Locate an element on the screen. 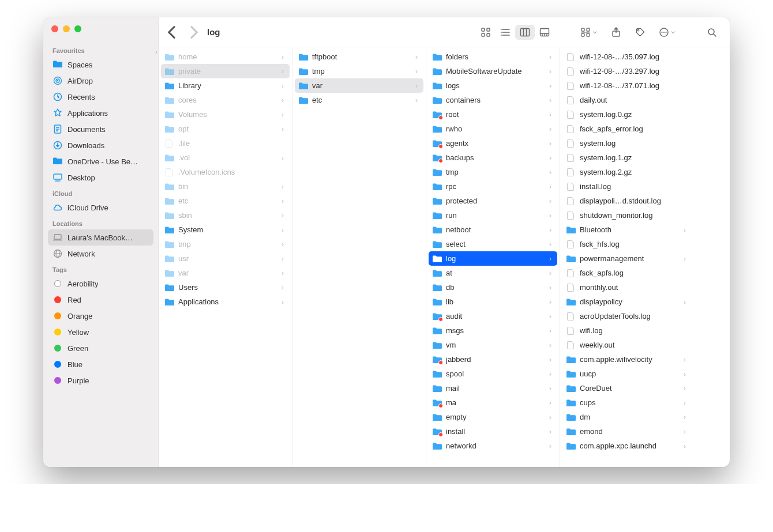 The image size is (773, 532). file-row: system.log.0.gz› is located at coordinates (627, 114).